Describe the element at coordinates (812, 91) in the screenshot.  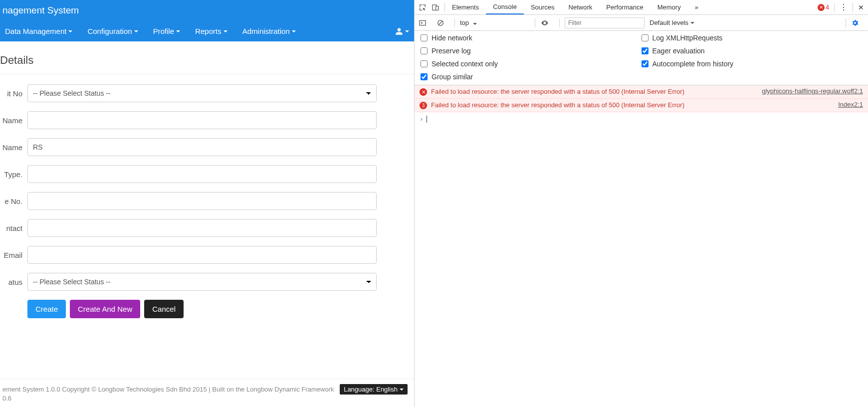
I see `message-source-link: glyphicons-halflings-regular.woff2:1` at that location.